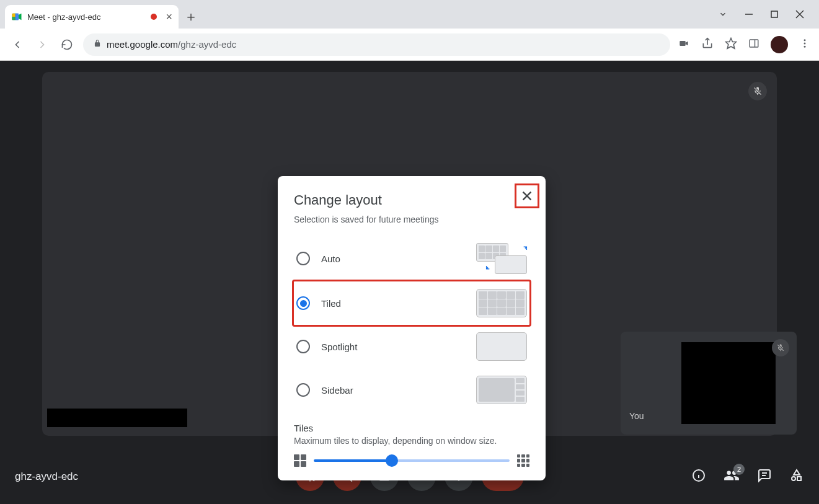  Describe the element at coordinates (412, 347) in the screenshot. I see `layout-option-spotlight: Spotlight` at that location.